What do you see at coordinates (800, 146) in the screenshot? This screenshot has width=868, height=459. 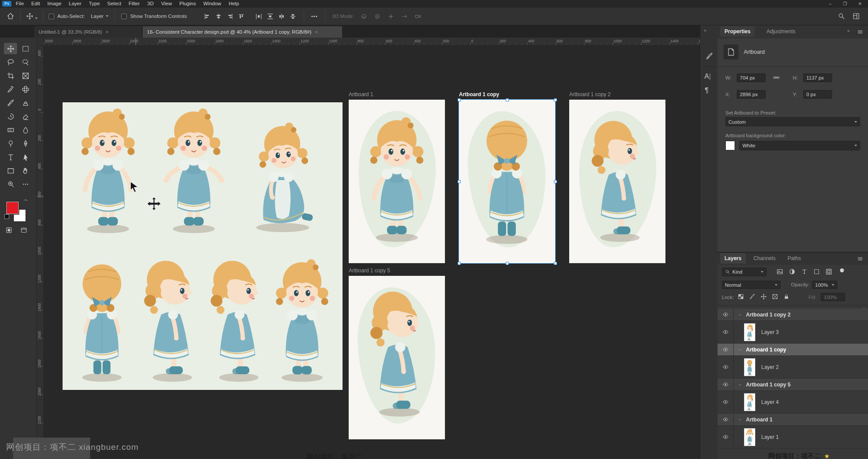 I see `artboard-bg-dropdown: White` at bounding box center [800, 146].